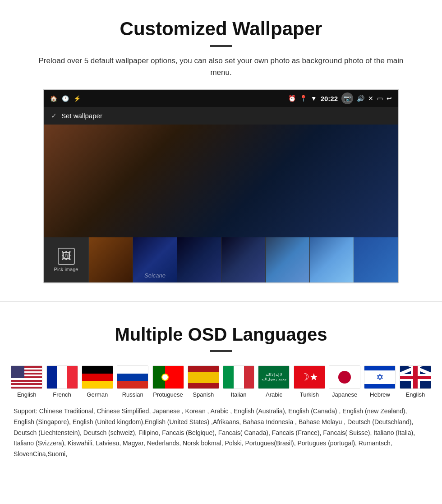 This screenshot has width=442, height=504. What do you see at coordinates (62, 394) in the screenshot?
I see `lang-label-french: French` at bounding box center [62, 394].